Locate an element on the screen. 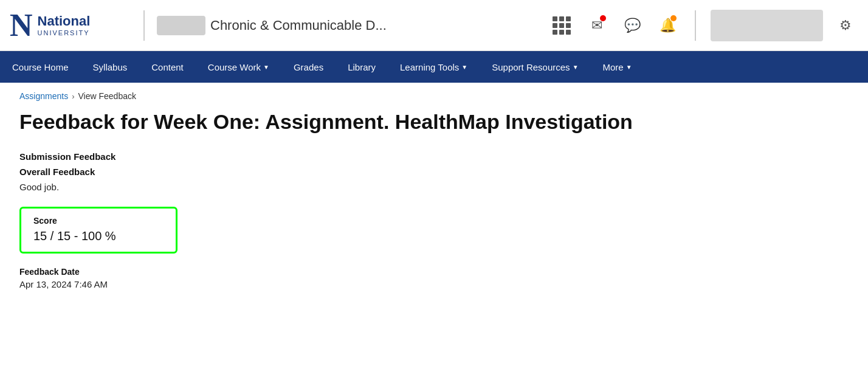 This screenshot has height=366, width=868. score-value: 15 / 15 - 100 % is located at coordinates (98, 236).